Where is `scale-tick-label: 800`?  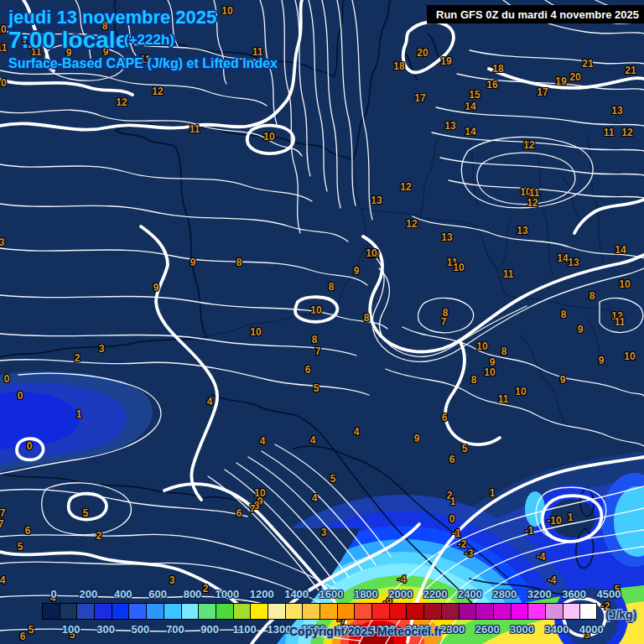
scale-tick-label: 800 is located at coordinates (193, 594).